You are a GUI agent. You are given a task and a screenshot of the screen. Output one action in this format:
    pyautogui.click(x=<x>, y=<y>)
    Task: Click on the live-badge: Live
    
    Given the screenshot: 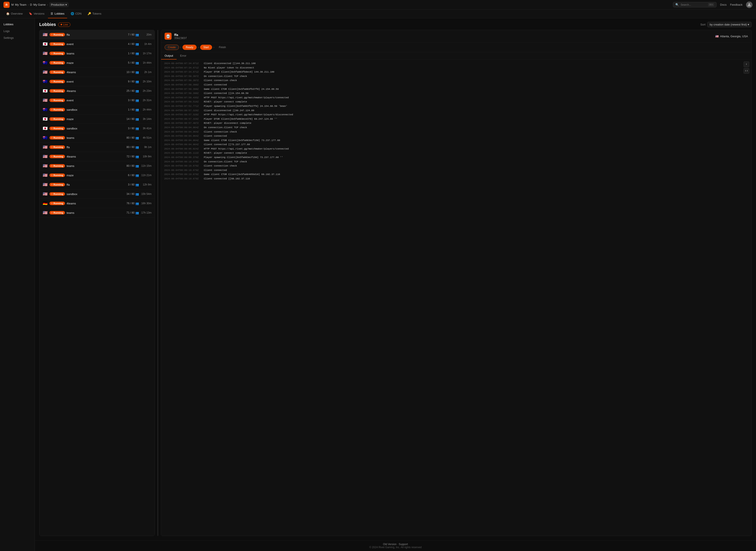 What is the action you would take?
    pyautogui.click(x=64, y=25)
    